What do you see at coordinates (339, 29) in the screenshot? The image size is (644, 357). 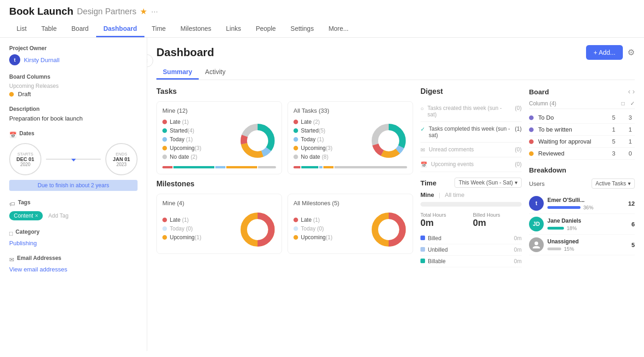 I see `nav-more: More...` at bounding box center [339, 29].